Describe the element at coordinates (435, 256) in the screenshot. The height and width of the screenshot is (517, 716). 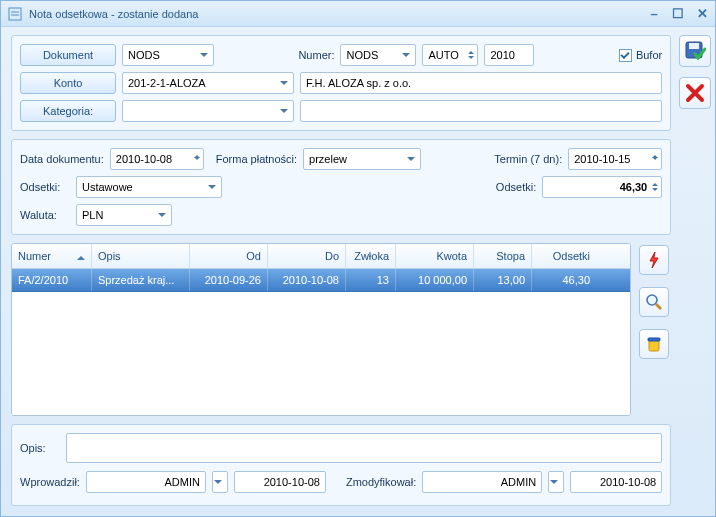
I see `col-kwota: Kwota` at that location.